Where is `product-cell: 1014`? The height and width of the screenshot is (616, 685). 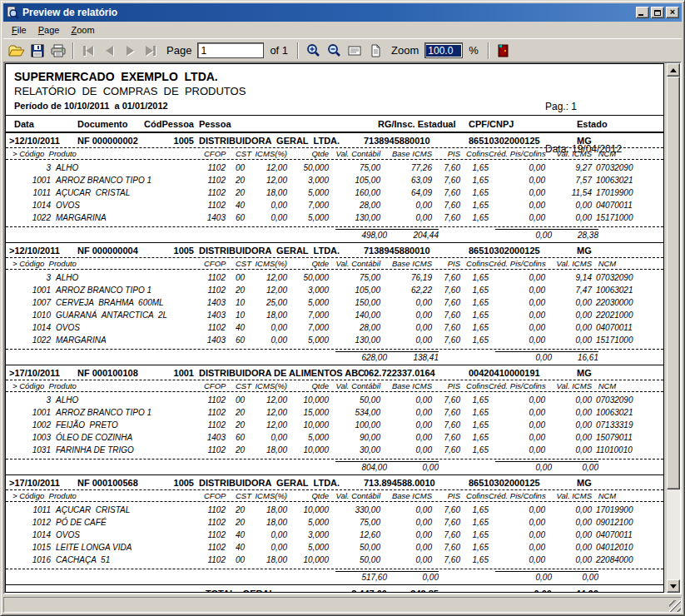
product-cell: 1014 is located at coordinates (28, 205).